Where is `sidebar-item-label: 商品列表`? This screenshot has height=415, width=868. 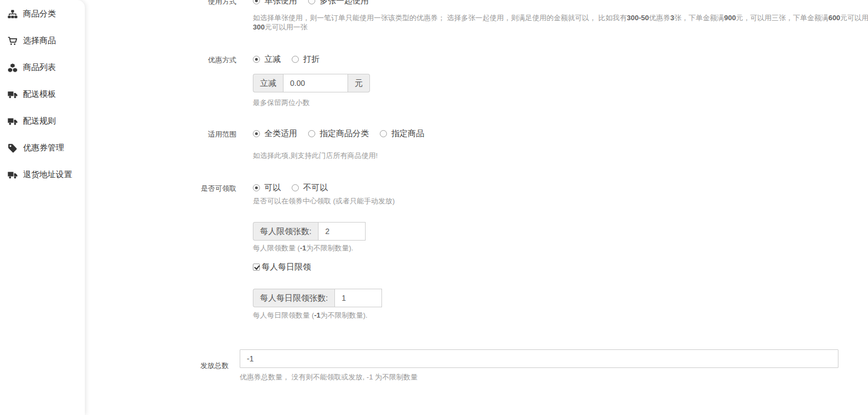 sidebar-item-label: 商品列表 is located at coordinates (39, 68).